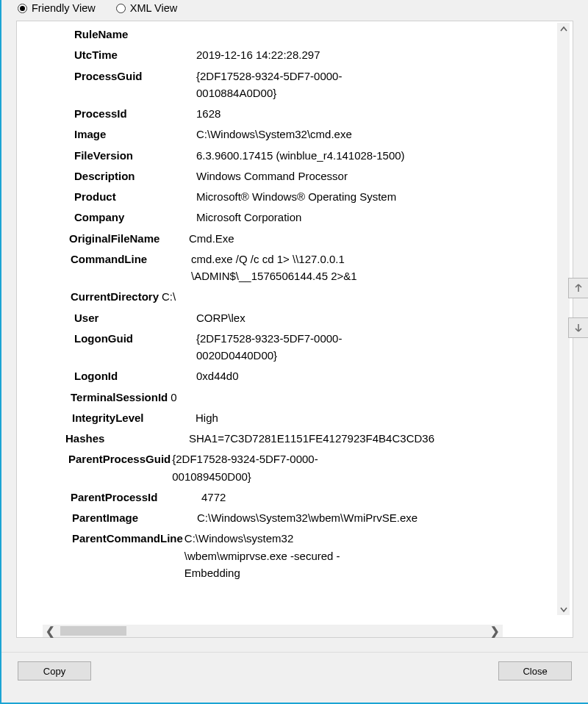  What do you see at coordinates (273, 631) in the screenshot?
I see `scroll-track` at bounding box center [273, 631].